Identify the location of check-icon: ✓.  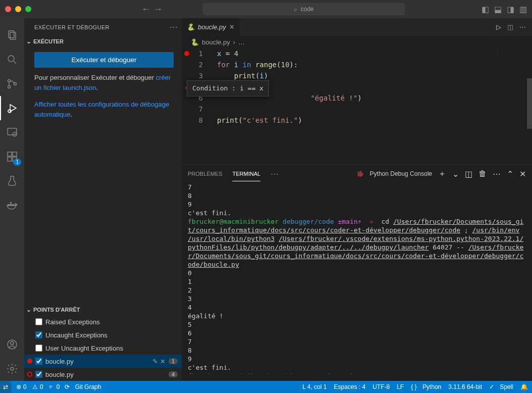
(492, 387).